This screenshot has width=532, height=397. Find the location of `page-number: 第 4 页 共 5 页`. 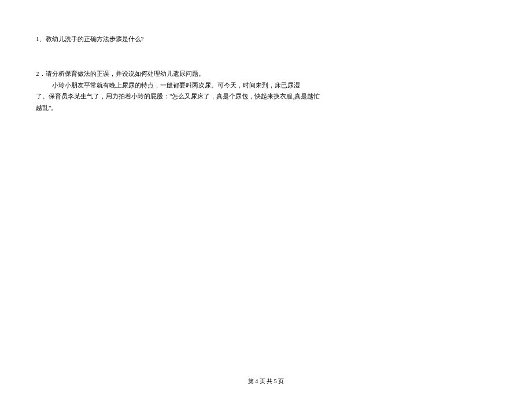

page-number: 第 4 页 共 5 页 is located at coordinates (266, 381).